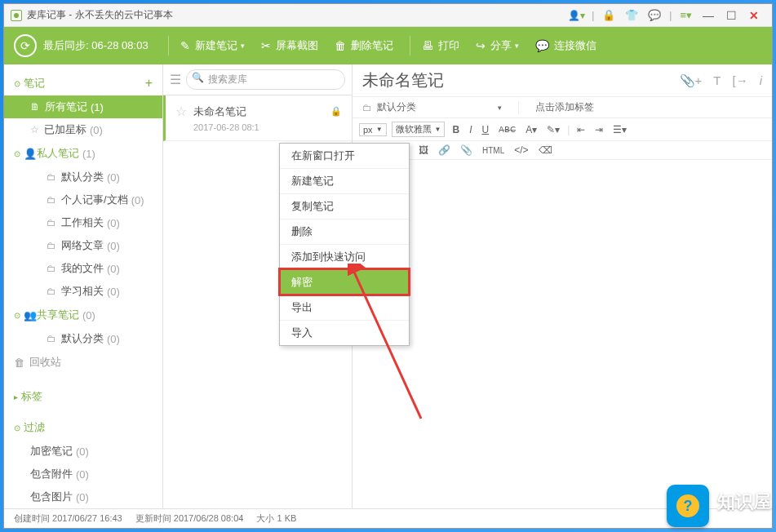 This screenshot has height=532, width=776. I want to click on app-logo-icon, so click(16, 16).